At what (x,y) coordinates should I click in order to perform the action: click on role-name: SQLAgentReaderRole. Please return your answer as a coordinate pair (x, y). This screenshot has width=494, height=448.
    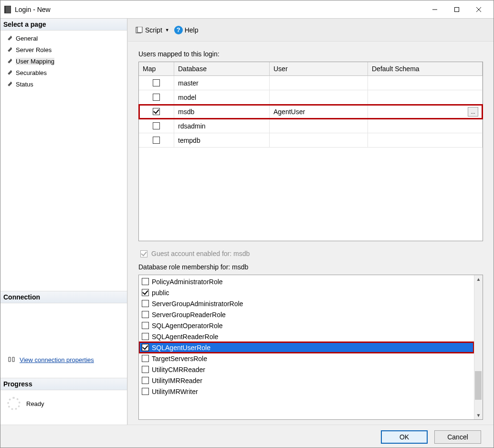
    Looking at the image, I should click on (185, 337).